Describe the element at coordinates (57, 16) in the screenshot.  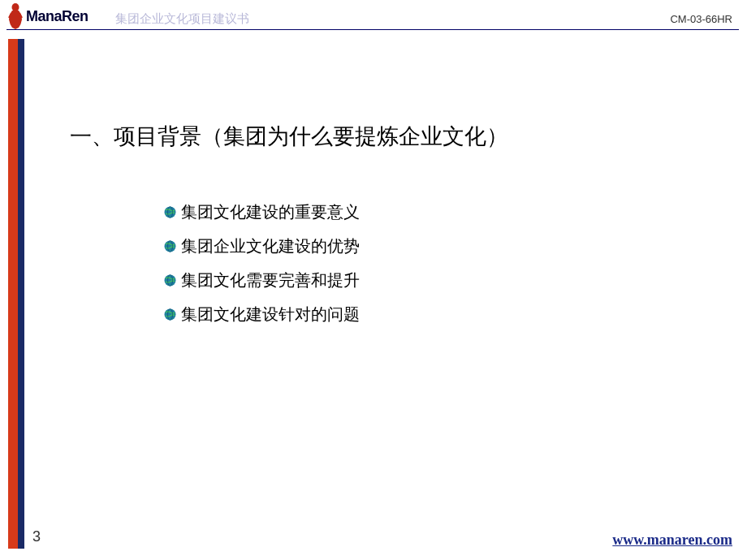
I see `logo-text: ManaRen` at that location.